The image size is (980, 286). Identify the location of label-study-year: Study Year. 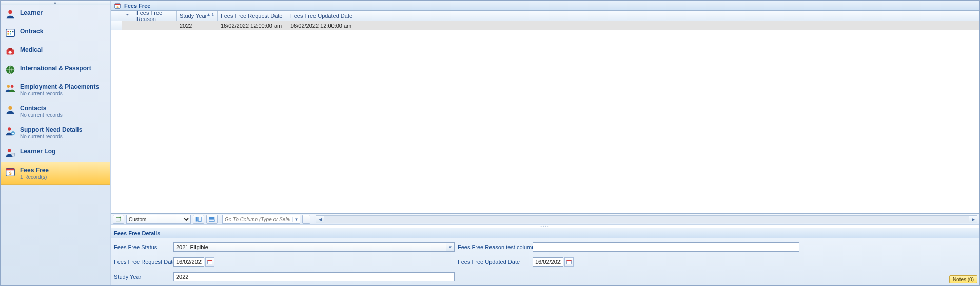
(142, 277).